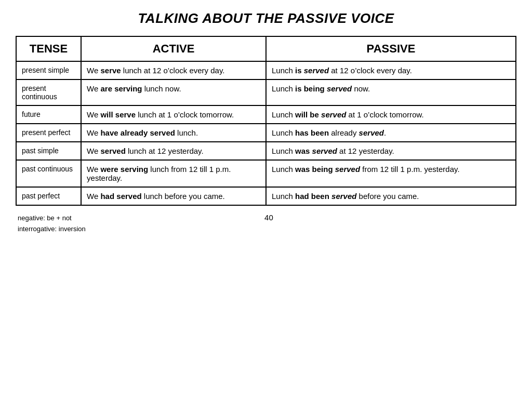  What do you see at coordinates (266, 174) in the screenshot?
I see `table-row: past continuousWe were serving lunch fro…` at bounding box center [266, 174].